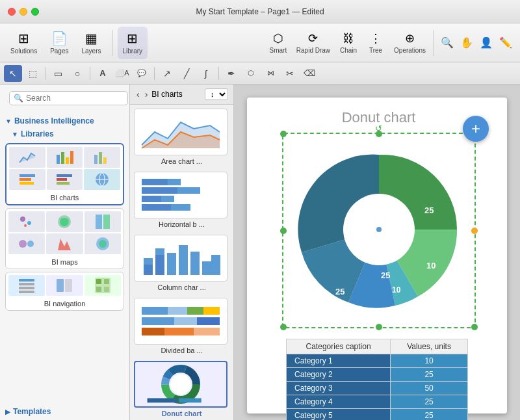 The height and width of the screenshot is (420, 520). Describe the element at coordinates (23, 12) in the screenshot. I see `minimize-button` at that location.